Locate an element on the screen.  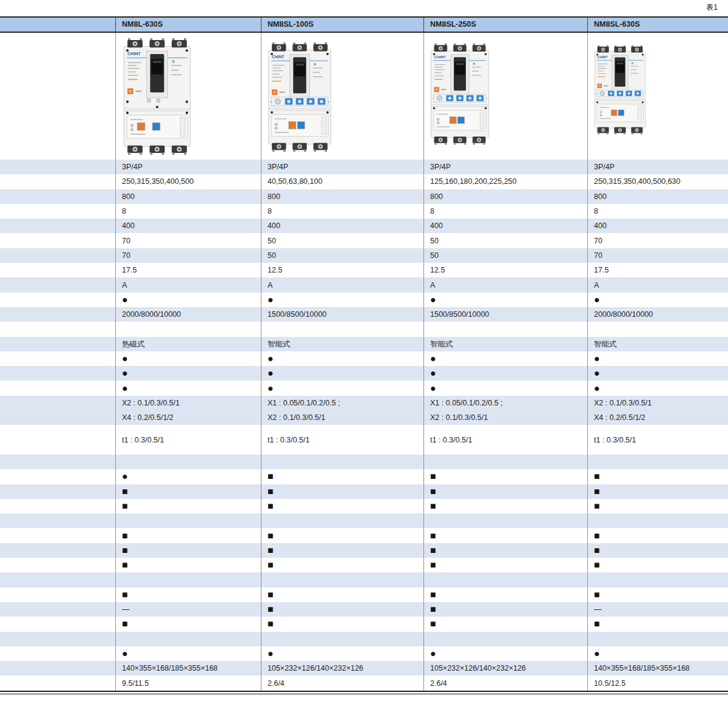
spec-row: 250,315,350,400,50040,50,63,80,100125,16… is located at coordinates (364, 181).